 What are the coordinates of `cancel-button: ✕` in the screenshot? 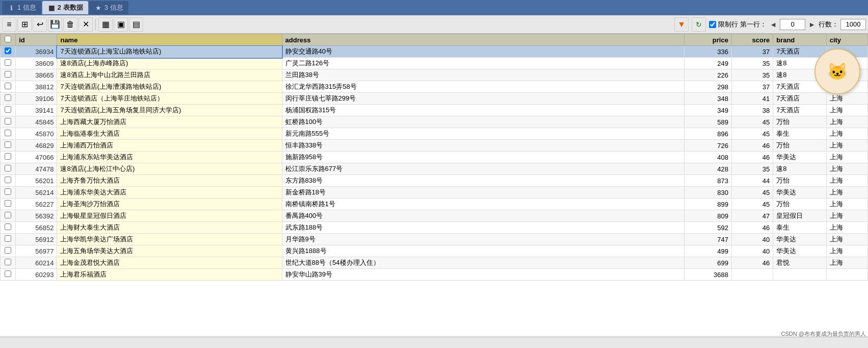 It's located at (86, 24).